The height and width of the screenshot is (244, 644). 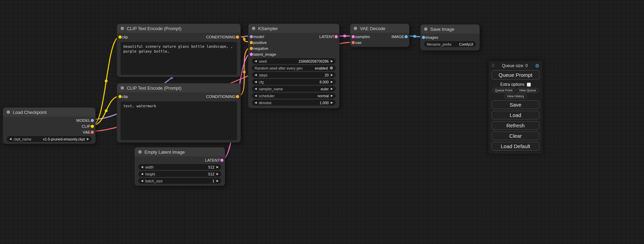 I want to click on input-slot-images, so click(x=423, y=37).